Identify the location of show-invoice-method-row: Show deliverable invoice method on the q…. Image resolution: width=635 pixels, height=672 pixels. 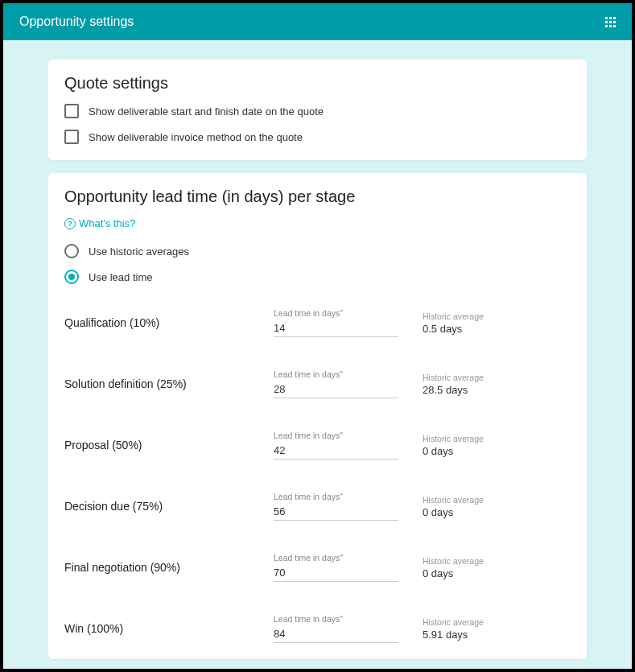
(317, 137).